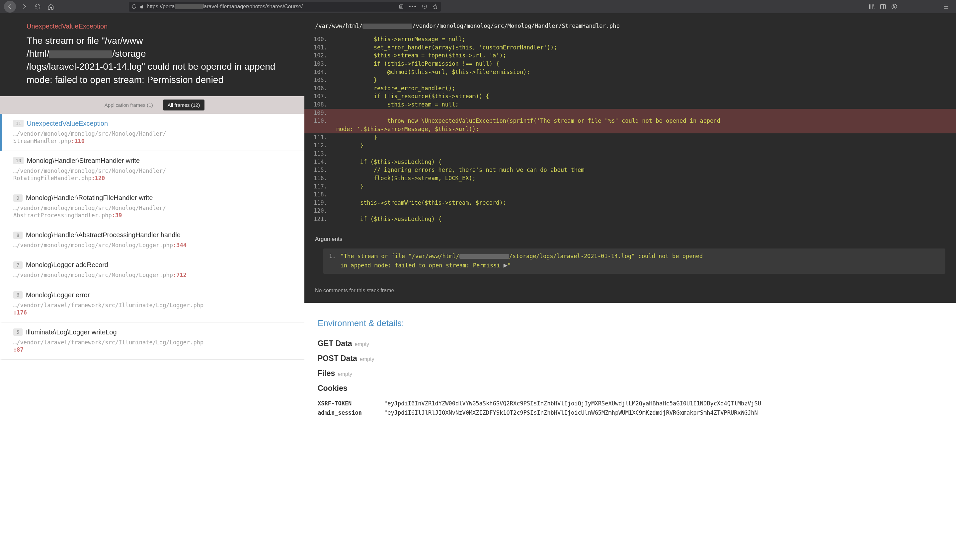  I want to click on cookie-row: admin_session"eyJpdiI6IlJlRlJIQXNvNzV0MX…, so click(630, 413).